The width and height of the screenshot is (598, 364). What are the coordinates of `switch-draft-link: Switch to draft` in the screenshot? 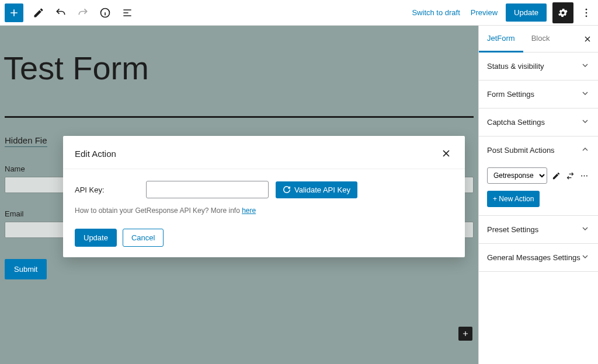 It's located at (436, 13).